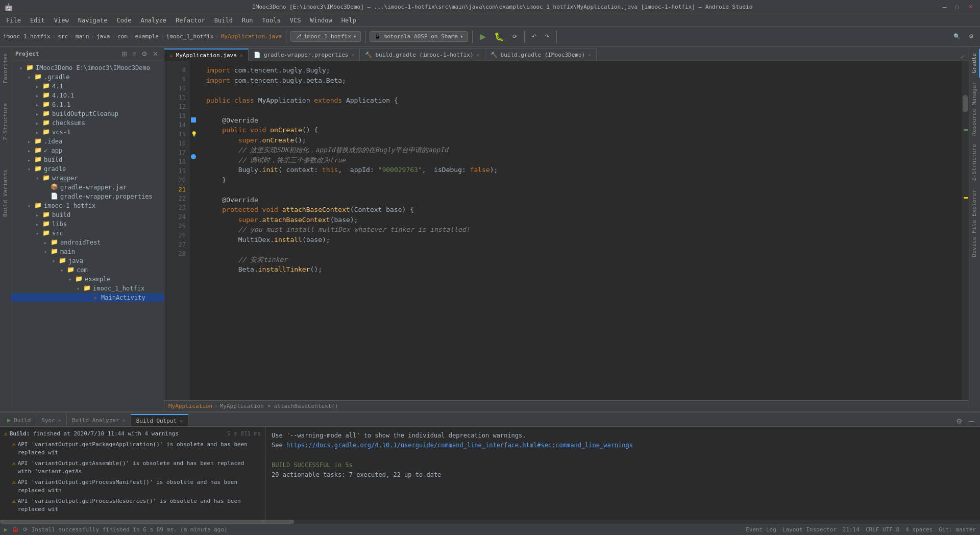 Image resolution: width=980 pixels, height=535 pixels. Describe the element at coordinates (499, 37) in the screenshot. I see `debug-button: 🐛` at that location.